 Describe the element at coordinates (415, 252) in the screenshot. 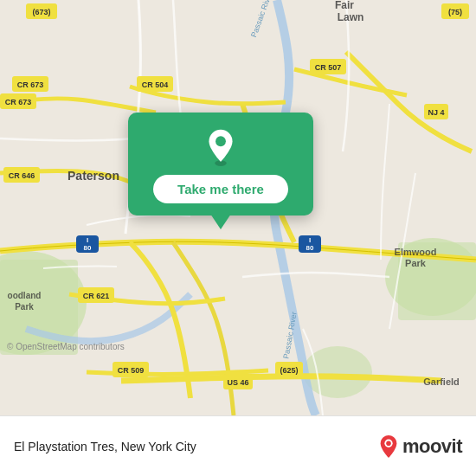

I see `svg-text: Elmwood` at that location.